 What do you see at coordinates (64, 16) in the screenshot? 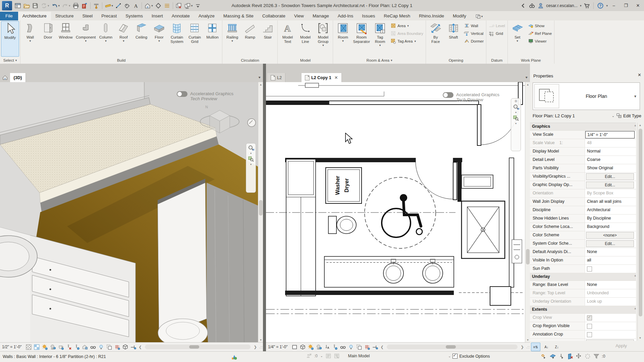
I see `tab-structure: Structure` at bounding box center [64, 16].